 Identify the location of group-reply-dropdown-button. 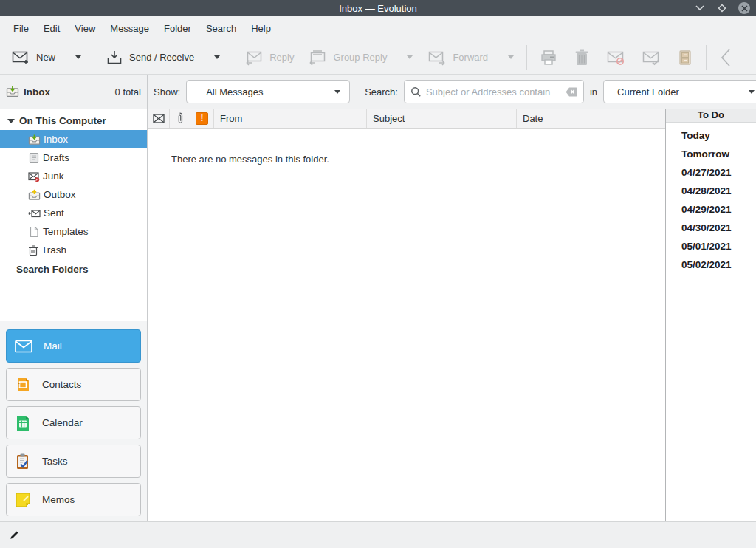
(408, 58).